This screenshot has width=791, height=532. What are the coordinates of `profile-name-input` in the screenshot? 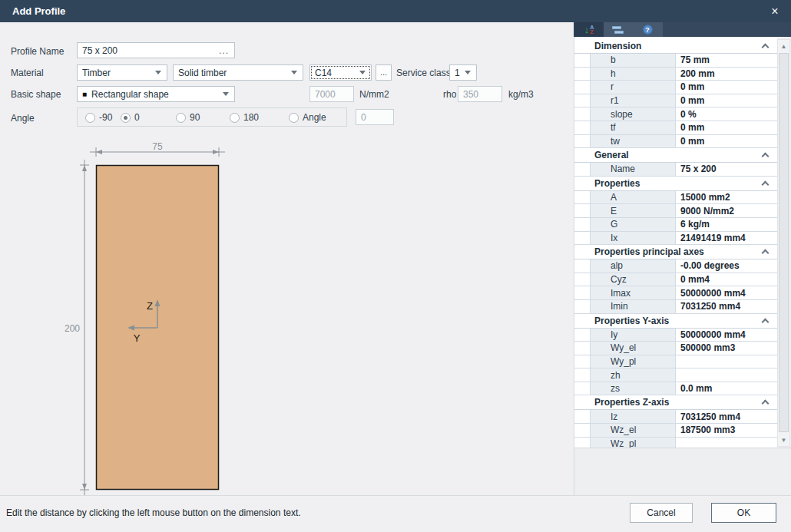 It's located at (156, 51).